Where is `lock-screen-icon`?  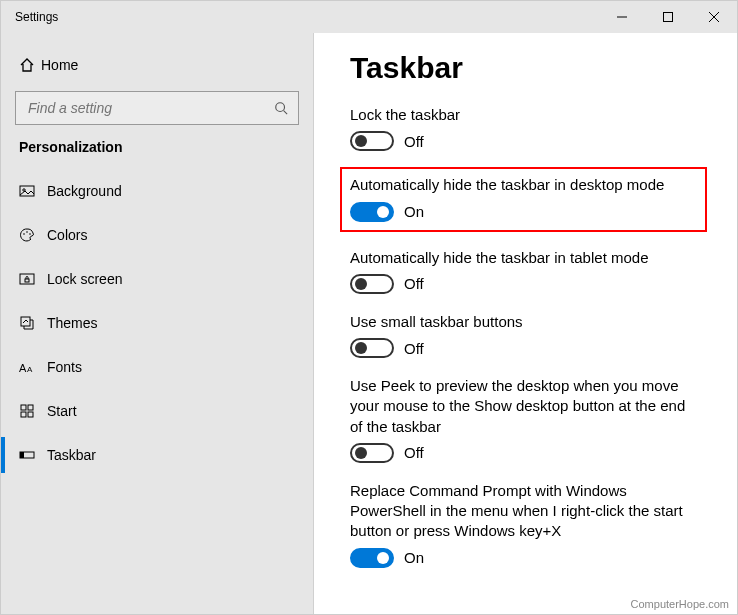 lock-screen-icon is located at coordinates (33, 279).